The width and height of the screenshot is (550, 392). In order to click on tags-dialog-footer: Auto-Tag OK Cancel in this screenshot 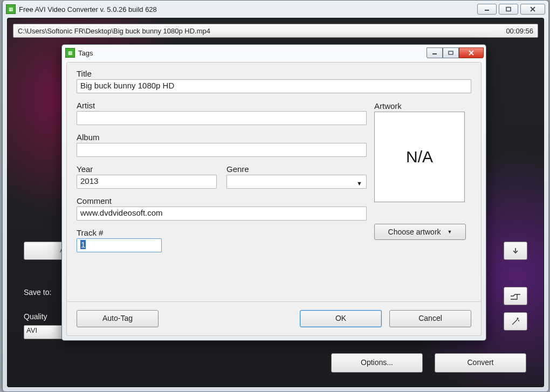, I will do `click(274, 318)`.